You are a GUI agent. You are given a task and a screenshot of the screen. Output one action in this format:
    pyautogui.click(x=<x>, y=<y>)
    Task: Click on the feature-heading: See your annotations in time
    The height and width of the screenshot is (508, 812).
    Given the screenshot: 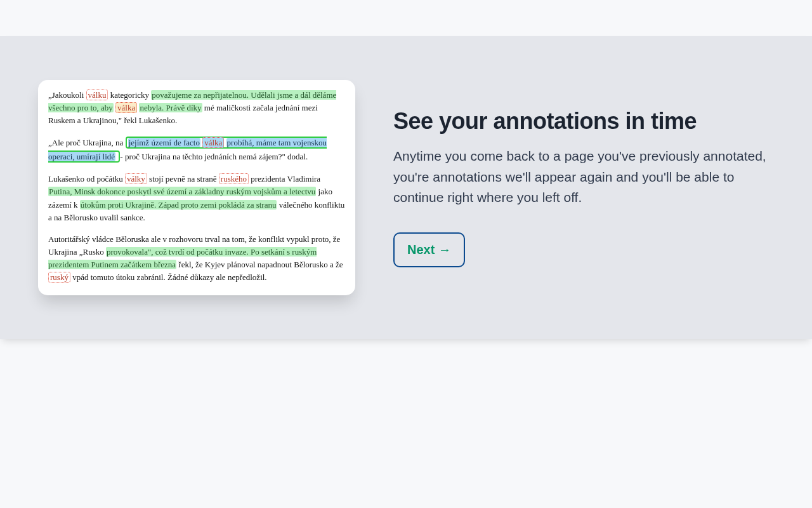 What is the action you would take?
    pyautogui.click(x=580, y=121)
    